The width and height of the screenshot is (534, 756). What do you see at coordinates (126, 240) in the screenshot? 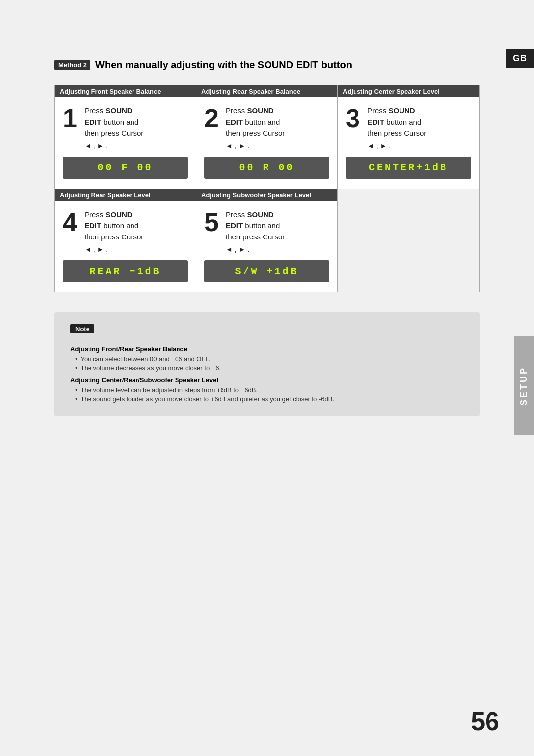
I see `card-4: Adjusting Rear Speaker Level 4 Press SOU…` at bounding box center [126, 240].